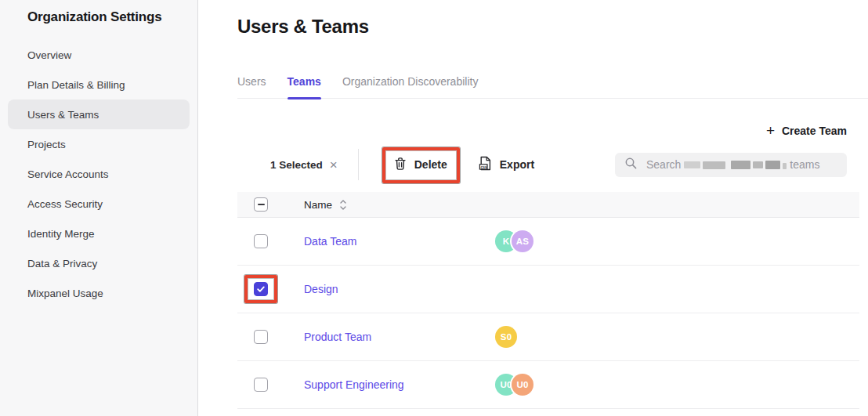 This screenshot has width=868, height=416. I want to click on sidebar-nav: OverviewPlan Details & BillingUsers & Te…, so click(99, 174).